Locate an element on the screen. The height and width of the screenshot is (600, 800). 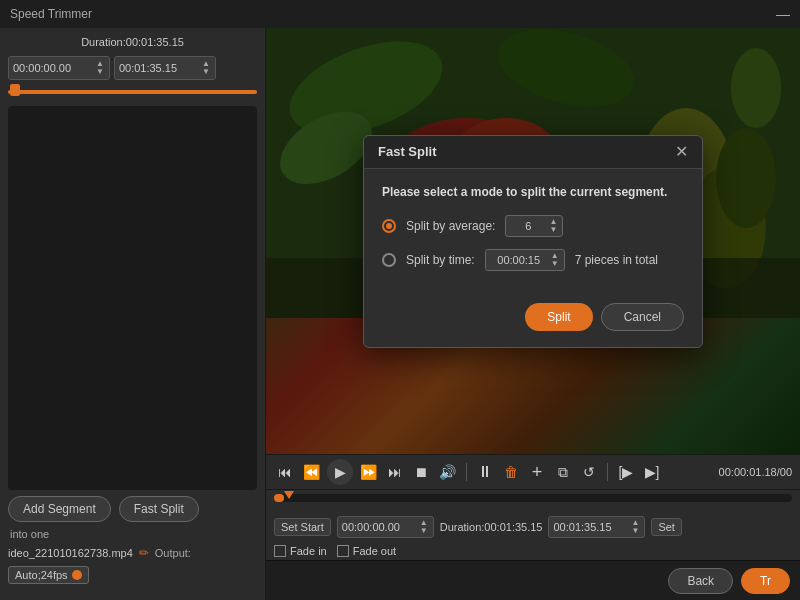
split-time-down: ▼ is located at coordinates (555, 264).